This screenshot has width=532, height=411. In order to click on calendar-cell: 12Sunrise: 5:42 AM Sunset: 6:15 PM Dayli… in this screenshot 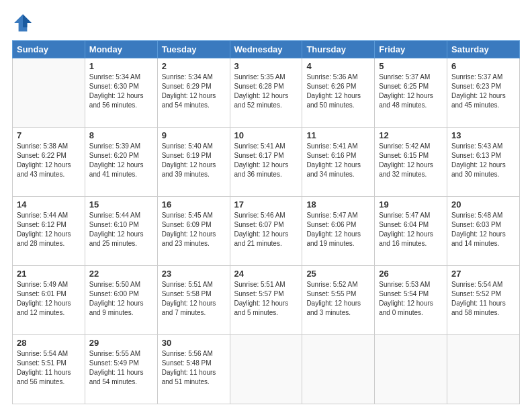, I will do `click(411, 163)`.